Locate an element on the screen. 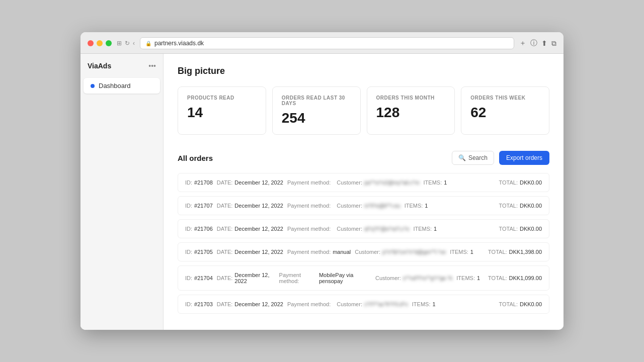 This screenshot has width=644, height=362. order-payment-field: Payment method: MobilePay via pensopay is located at coordinates (325, 278).